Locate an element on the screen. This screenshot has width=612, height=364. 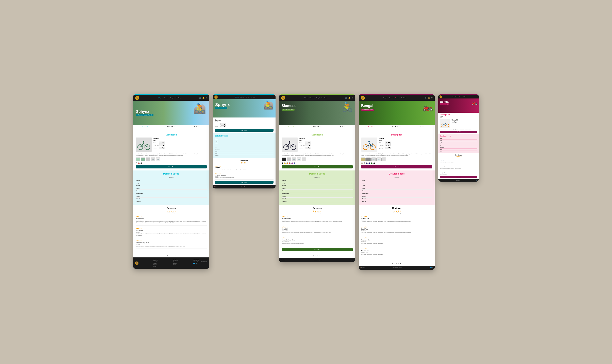
bell-icon: 🔔 is located at coordinates (204, 98).